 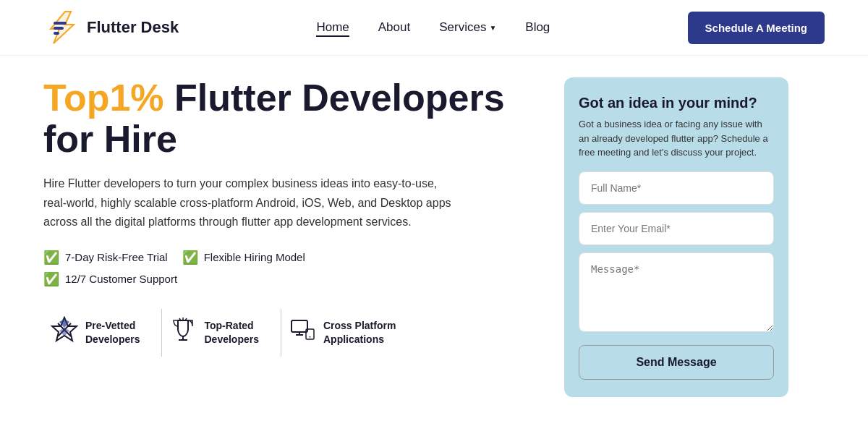 What do you see at coordinates (51, 279) in the screenshot?
I see `checkmark-icon-3: ✅` at bounding box center [51, 279].